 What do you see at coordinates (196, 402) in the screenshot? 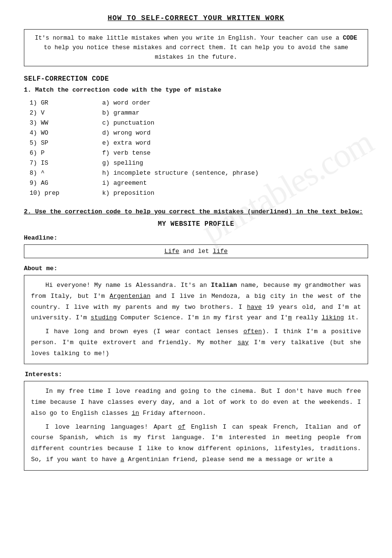
I see `interests-paragraph-1: In my free time I love reading and going…` at bounding box center [196, 402].